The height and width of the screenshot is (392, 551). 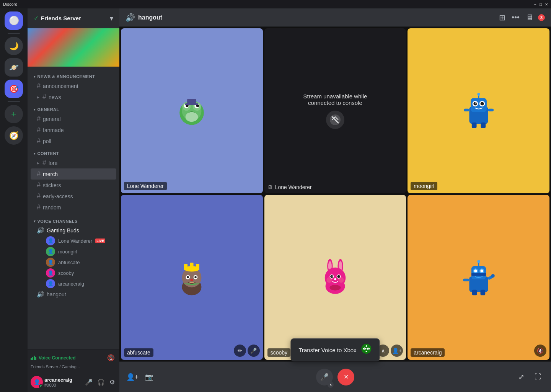 I want to click on channel-name: fanmade, so click(x=78, y=130).